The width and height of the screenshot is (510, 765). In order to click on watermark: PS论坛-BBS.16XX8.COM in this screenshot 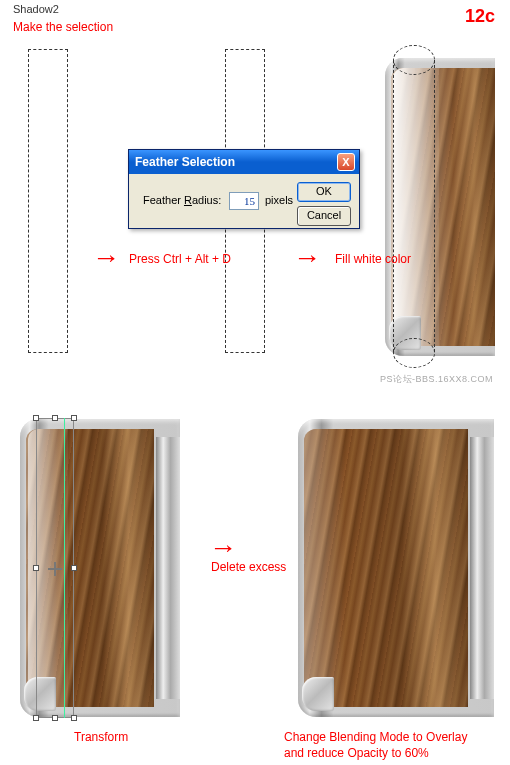, I will do `click(436, 380)`.